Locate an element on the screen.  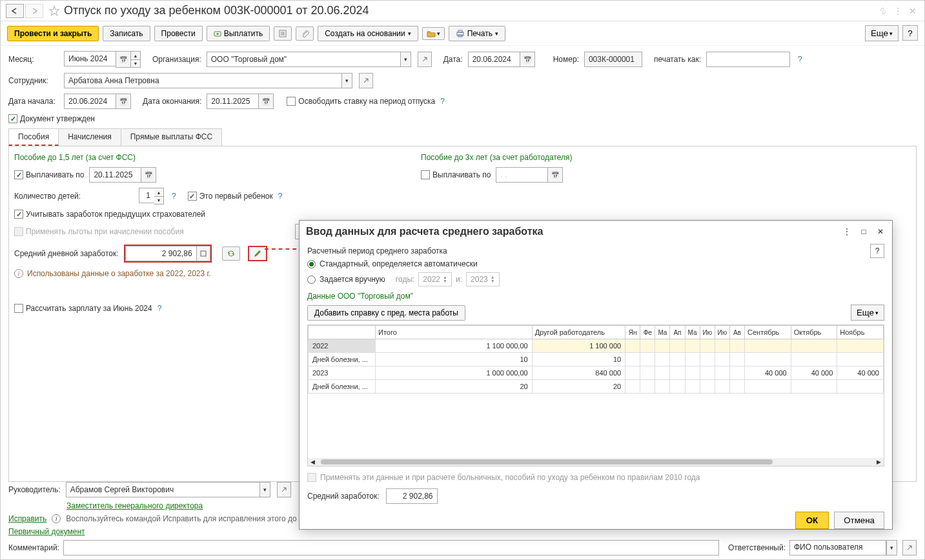
post-button: Провести is located at coordinates (178, 34).